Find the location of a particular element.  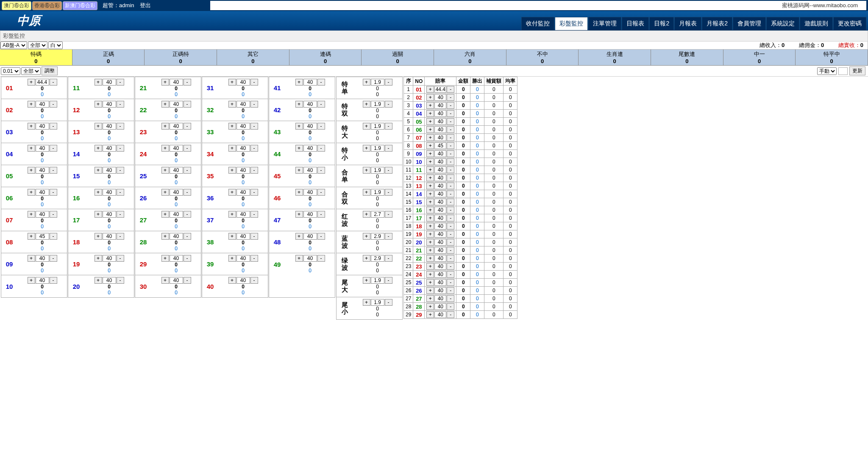

nav-tab: 會員管理 is located at coordinates (749, 24).